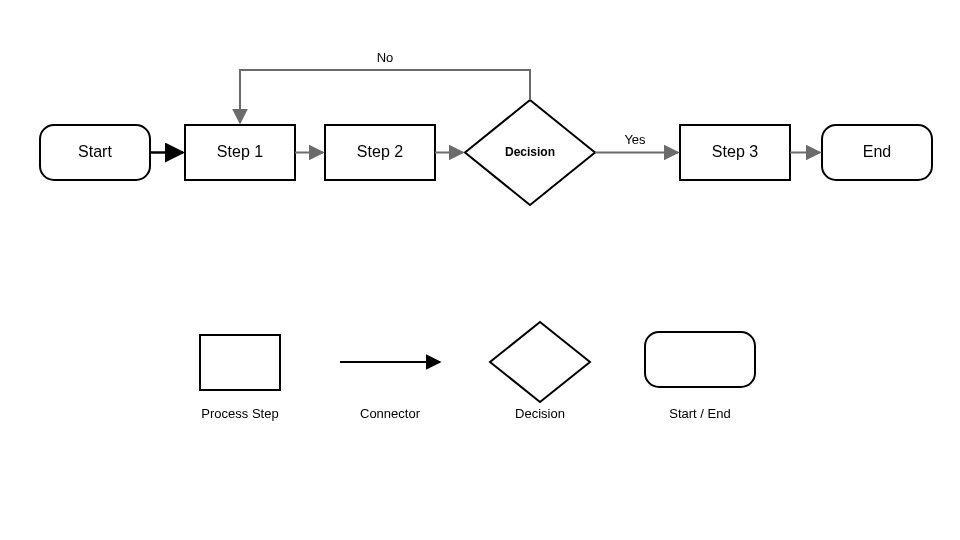 This screenshot has height=540, width=960. I want to click on legend-decision-shape, so click(540, 362).